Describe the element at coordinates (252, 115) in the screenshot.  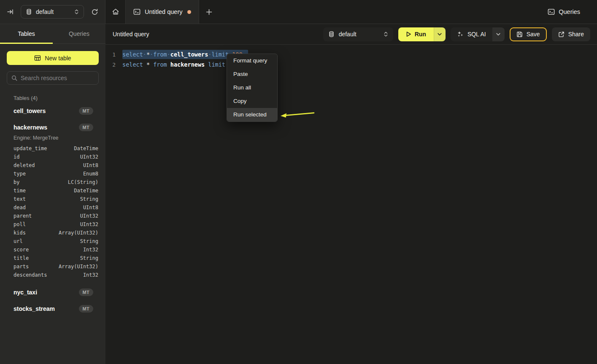
I see `menu-item-run-selected: Run selected` at that location.